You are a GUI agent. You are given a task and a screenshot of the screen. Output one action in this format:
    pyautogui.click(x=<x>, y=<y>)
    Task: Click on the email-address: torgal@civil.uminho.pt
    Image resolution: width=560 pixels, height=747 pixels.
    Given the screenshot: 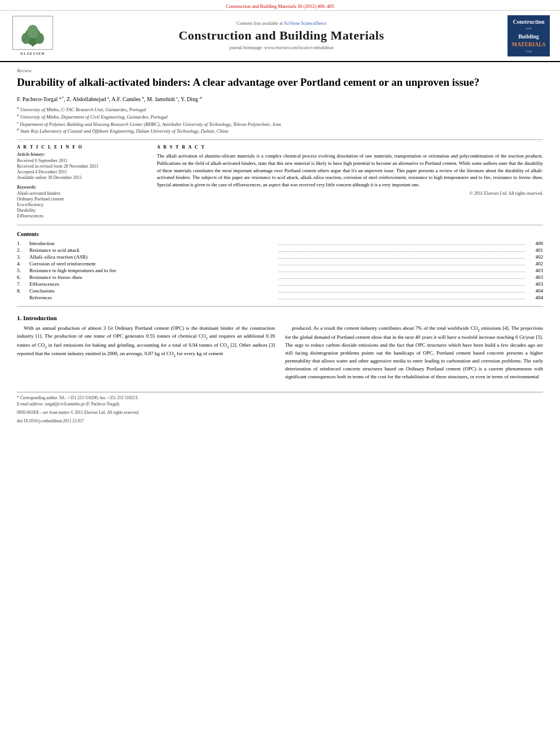 What is the action you would take?
    pyautogui.click(x=65, y=404)
    